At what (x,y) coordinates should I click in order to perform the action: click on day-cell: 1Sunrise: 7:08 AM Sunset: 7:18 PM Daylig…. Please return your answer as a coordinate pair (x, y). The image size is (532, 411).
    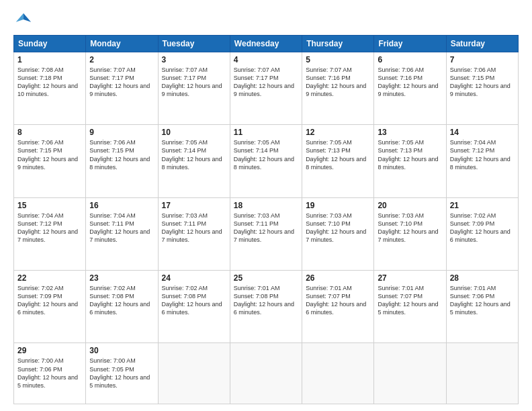
    Looking at the image, I should click on (50, 89).